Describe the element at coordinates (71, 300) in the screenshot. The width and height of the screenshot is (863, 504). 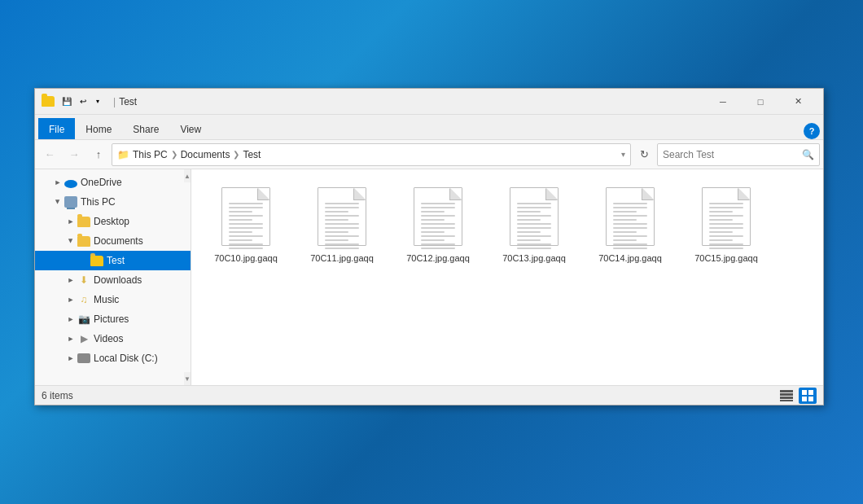
I see `arrow-music: ►` at that location.